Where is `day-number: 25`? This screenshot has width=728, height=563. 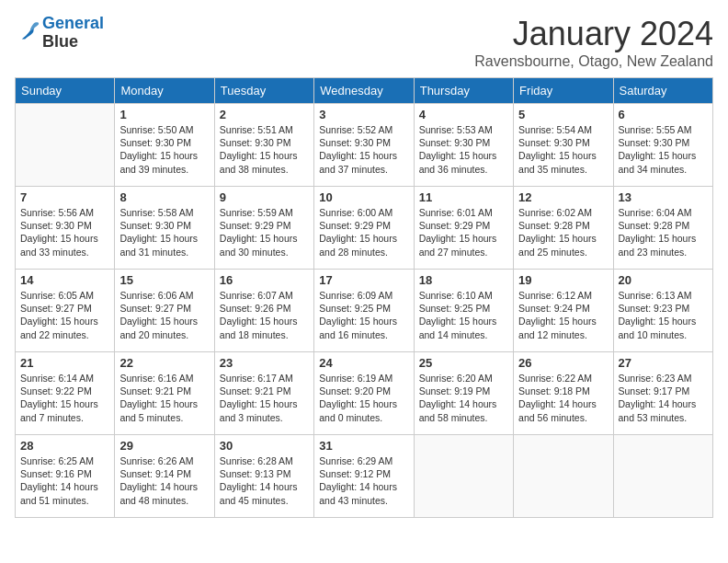
day-number: 25 is located at coordinates (463, 362).